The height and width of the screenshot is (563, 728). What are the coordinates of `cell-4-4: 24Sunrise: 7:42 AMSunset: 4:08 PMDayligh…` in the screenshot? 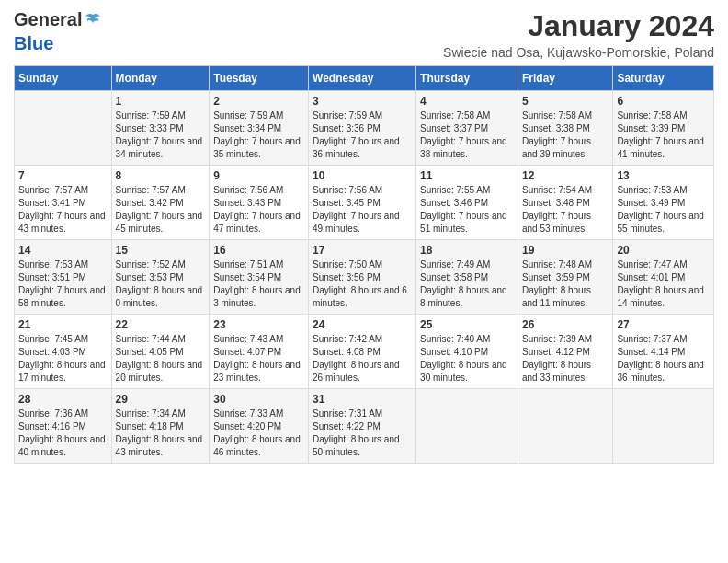 It's located at (362, 351).